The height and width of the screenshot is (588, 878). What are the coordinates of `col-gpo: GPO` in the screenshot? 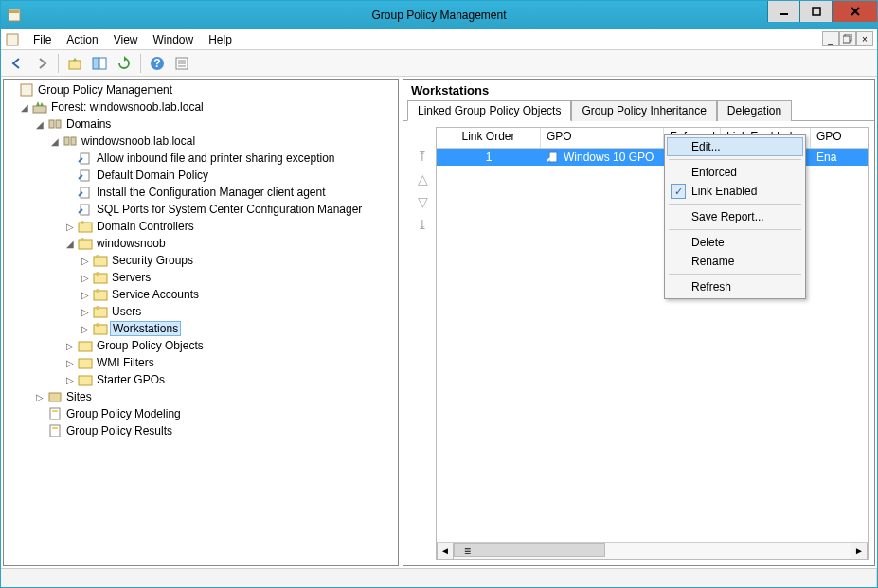 It's located at (602, 138).